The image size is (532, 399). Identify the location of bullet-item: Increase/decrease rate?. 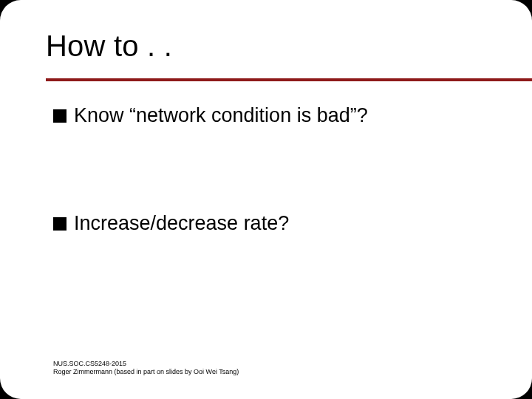
(270, 224).